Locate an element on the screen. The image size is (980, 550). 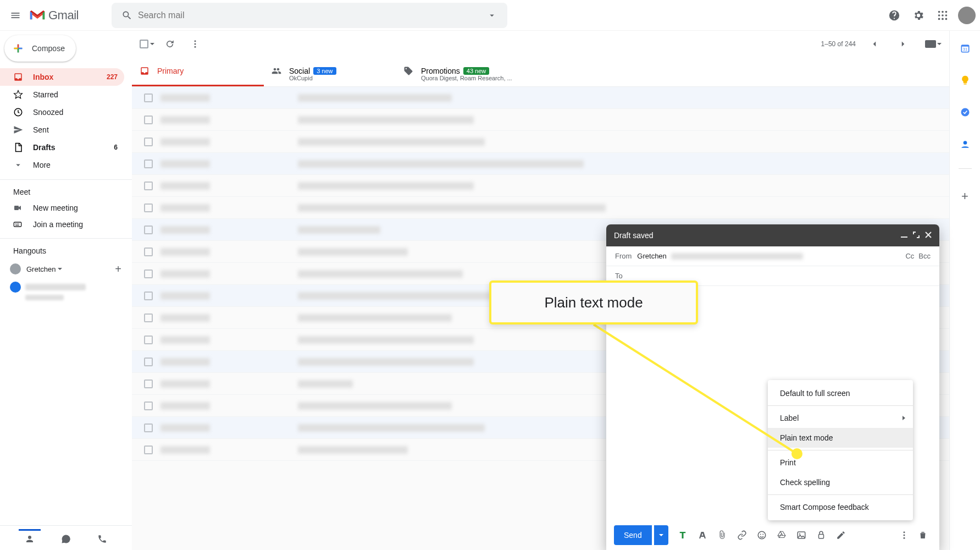
image-button is located at coordinates (801, 535).